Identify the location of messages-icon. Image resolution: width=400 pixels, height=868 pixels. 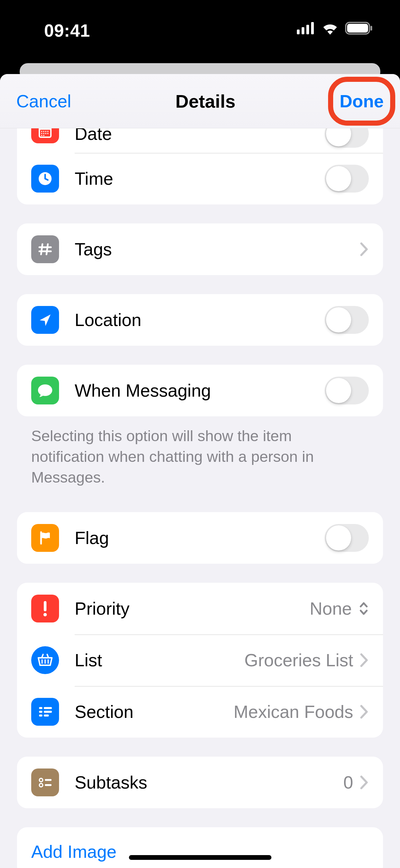
(45, 391).